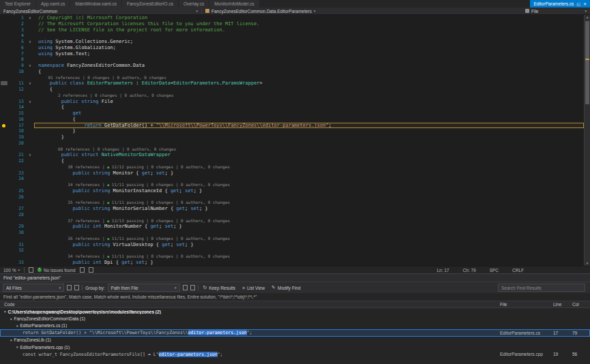 The height and width of the screenshot is (364, 590). I want to click on clear-results-icon, so click(70, 288).